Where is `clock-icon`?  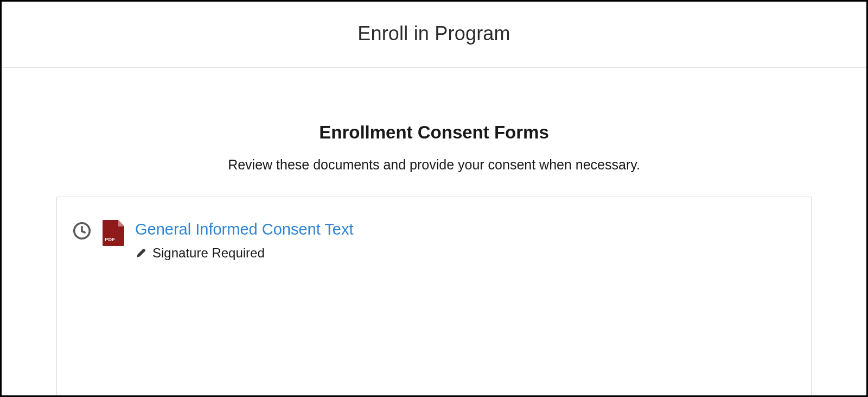 clock-icon is located at coordinates (82, 231).